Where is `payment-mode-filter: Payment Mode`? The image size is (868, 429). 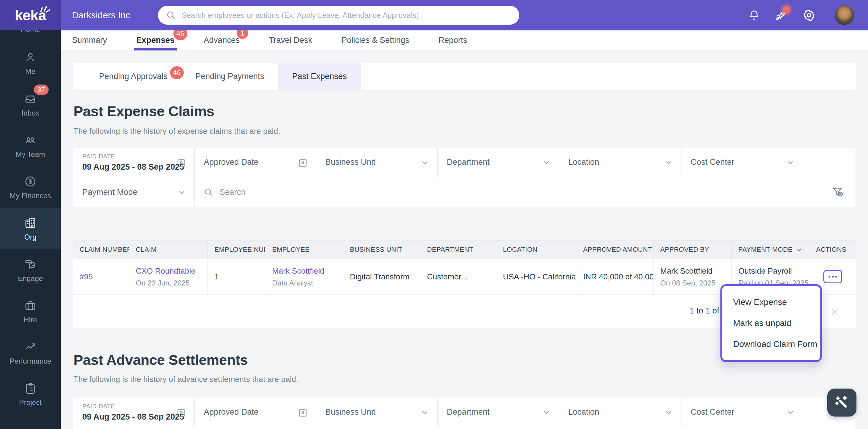
payment-mode-filter: Payment Mode is located at coordinates (134, 192).